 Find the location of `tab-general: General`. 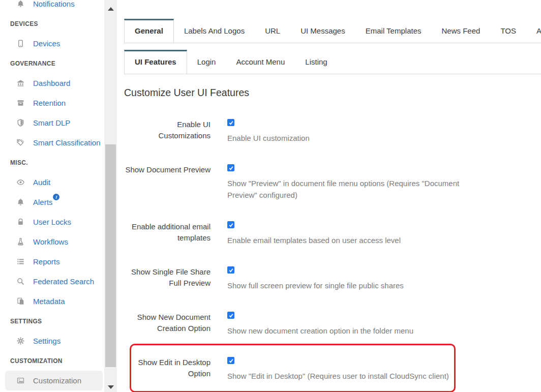

tab-general: General is located at coordinates (149, 31).